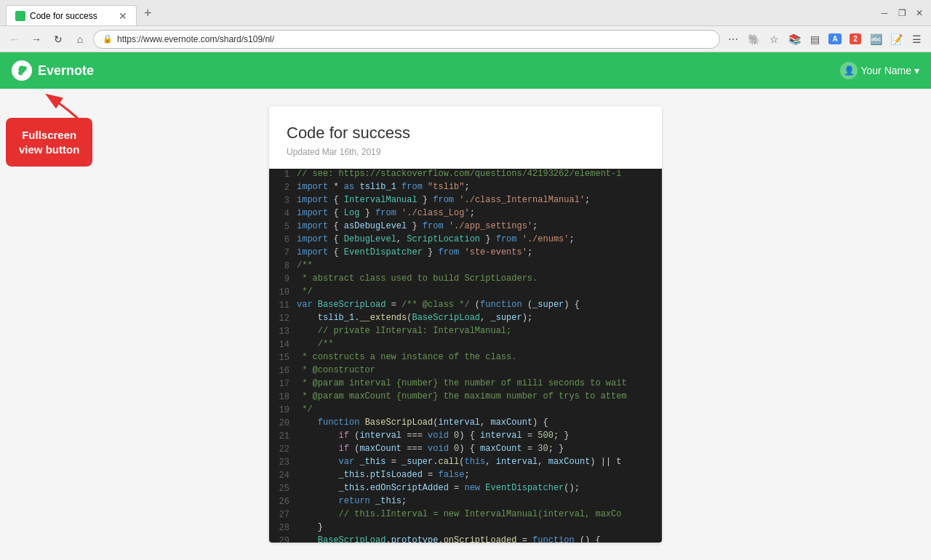 The height and width of the screenshot is (560, 931). I want to click on tab-title: Code for success, so click(64, 16).